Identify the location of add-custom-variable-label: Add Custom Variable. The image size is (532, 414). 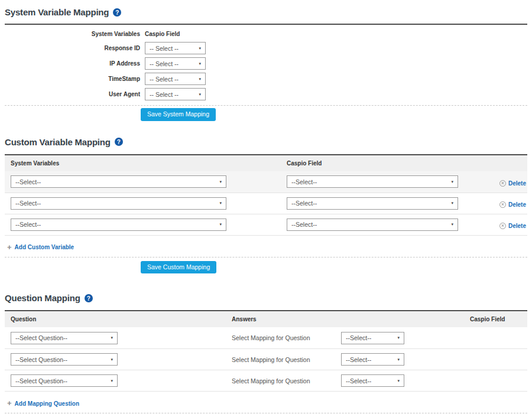
(45, 247).